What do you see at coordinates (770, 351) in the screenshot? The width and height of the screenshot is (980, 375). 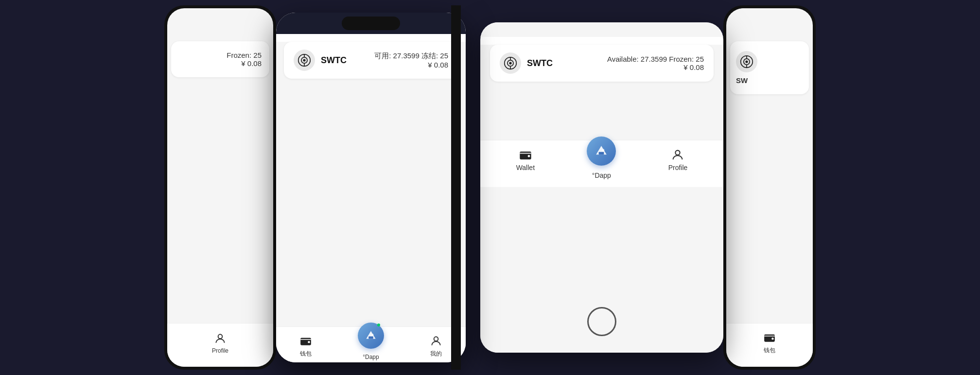 I see `right-wallet-label: 钱包` at bounding box center [770, 351].